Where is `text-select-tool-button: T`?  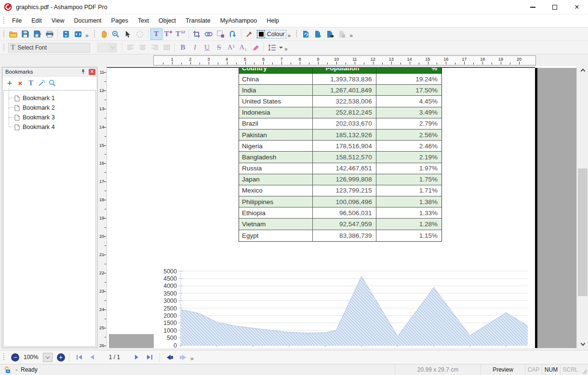 text-select-tool-button: T is located at coordinates (156, 34).